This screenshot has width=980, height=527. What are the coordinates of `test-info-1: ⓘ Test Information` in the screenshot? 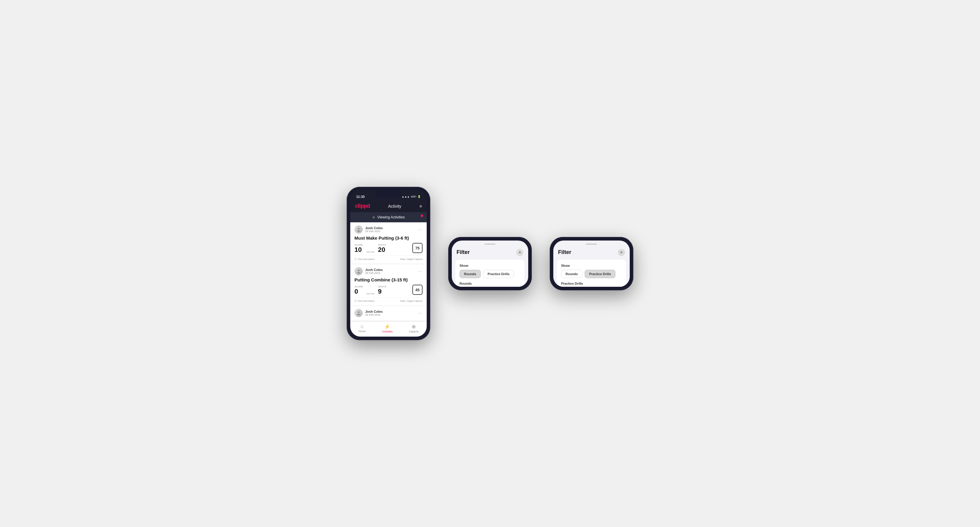 It's located at (364, 259).